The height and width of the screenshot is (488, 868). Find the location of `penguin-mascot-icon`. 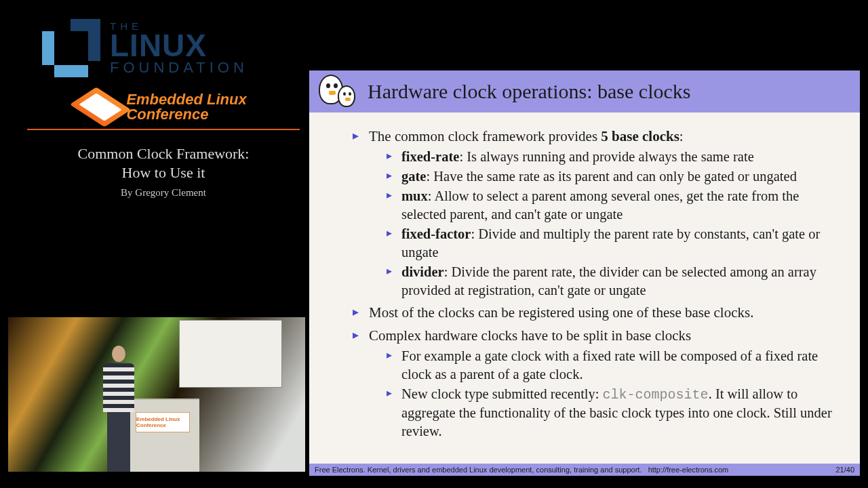

penguin-mascot-icon is located at coordinates (339, 92).